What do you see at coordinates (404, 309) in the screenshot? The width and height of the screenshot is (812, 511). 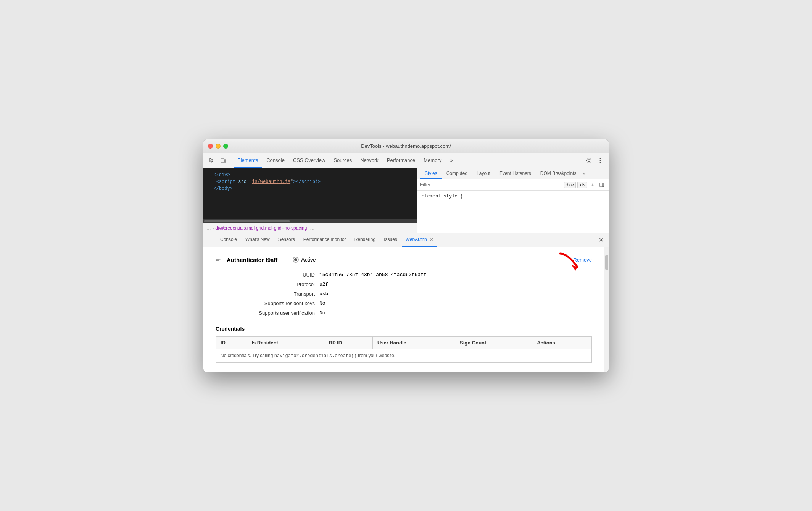 I see `webauthn-content: ✏ Authenticator f9aff Active Remove UUID` at bounding box center [404, 309].